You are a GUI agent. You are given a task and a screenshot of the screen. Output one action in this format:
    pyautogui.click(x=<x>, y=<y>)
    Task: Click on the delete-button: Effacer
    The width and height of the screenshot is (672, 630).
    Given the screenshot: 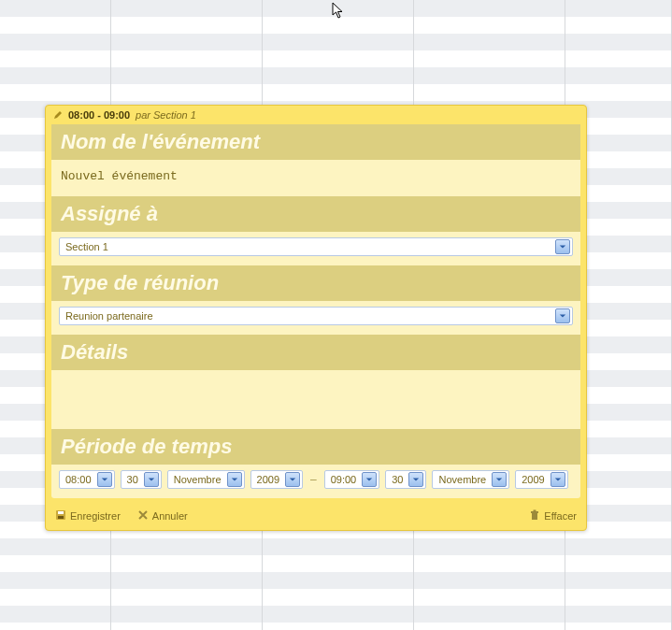 What is the action you would take?
    pyautogui.click(x=553, y=516)
    